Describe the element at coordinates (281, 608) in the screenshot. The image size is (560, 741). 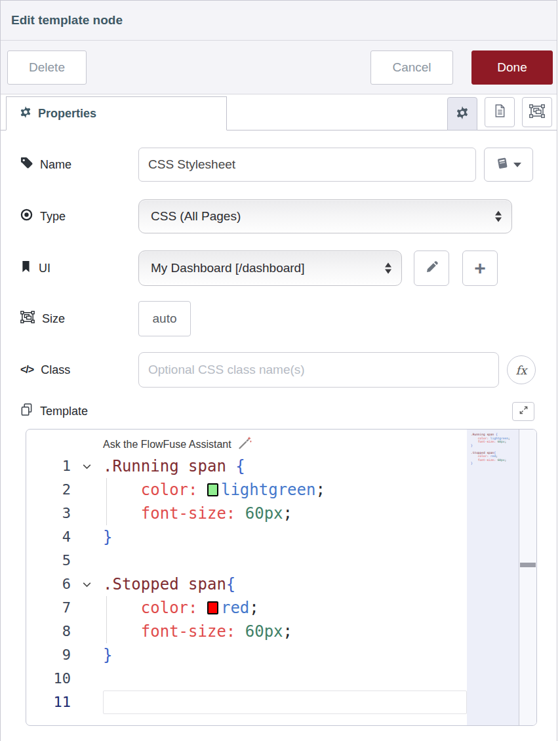
I see `code-line-7: 7 color: red;` at that location.